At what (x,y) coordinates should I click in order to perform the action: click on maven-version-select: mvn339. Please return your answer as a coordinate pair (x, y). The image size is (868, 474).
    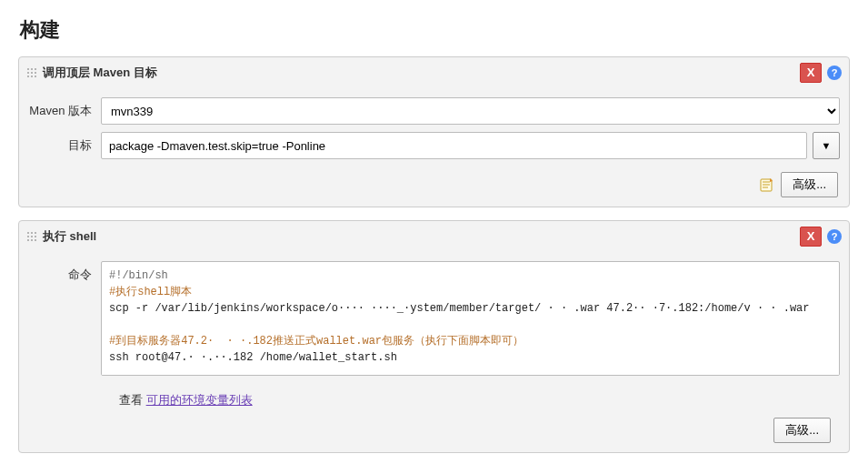
    Looking at the image, I should click on (471, 111).